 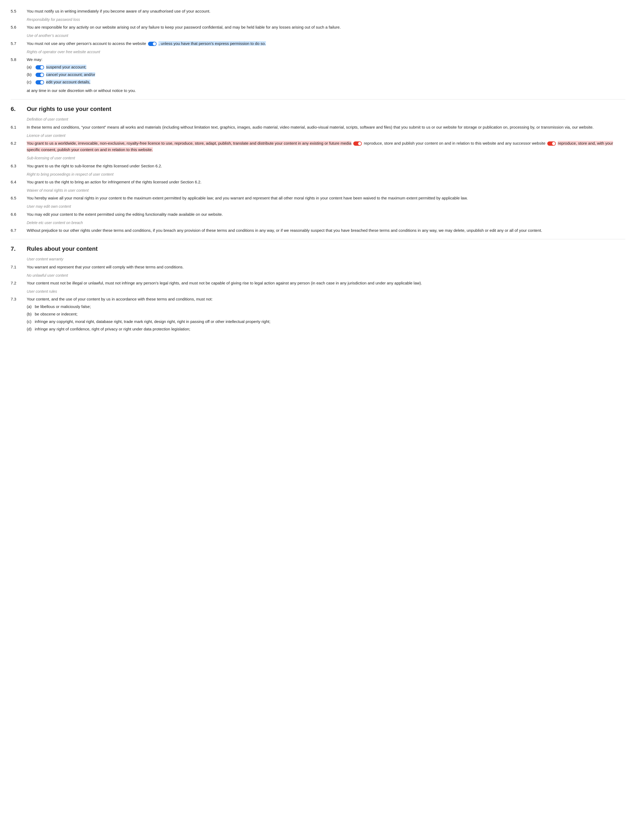 I want to click on clause-64-text: You grant to us the right to bring an ac…, so click(x=326, y=182).